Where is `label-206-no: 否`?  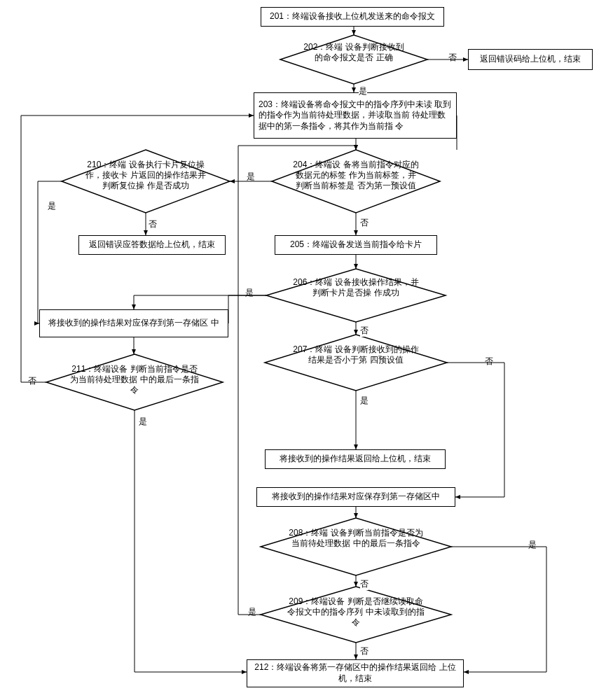 label-206-no: 否 is located at coordinates (364, 330).